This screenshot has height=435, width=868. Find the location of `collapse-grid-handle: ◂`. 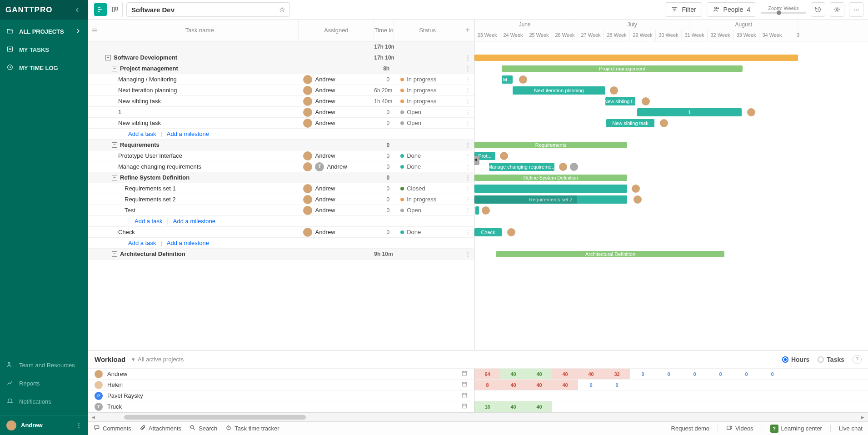

collapse-grid-handle: ◂ is located at coordinates (477, 160).